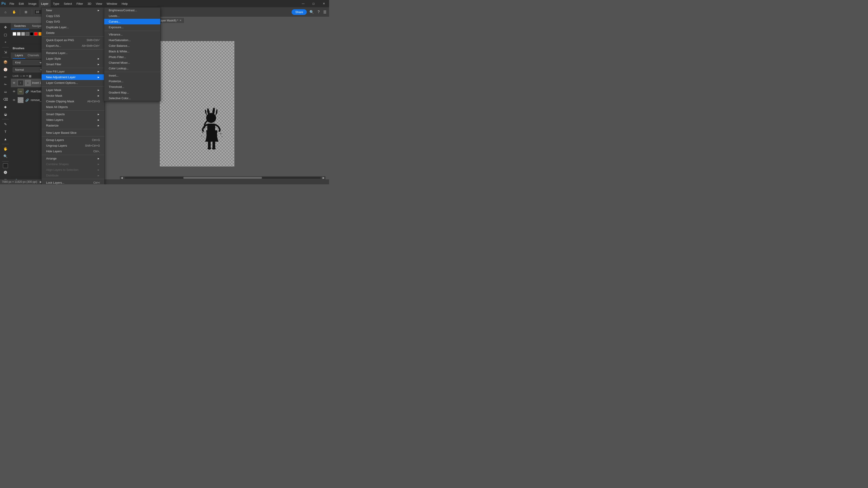 This screenshot has height=488, width=868. I want to click on menu-vector-mask: Vector Mask ►, so click(73, 96).